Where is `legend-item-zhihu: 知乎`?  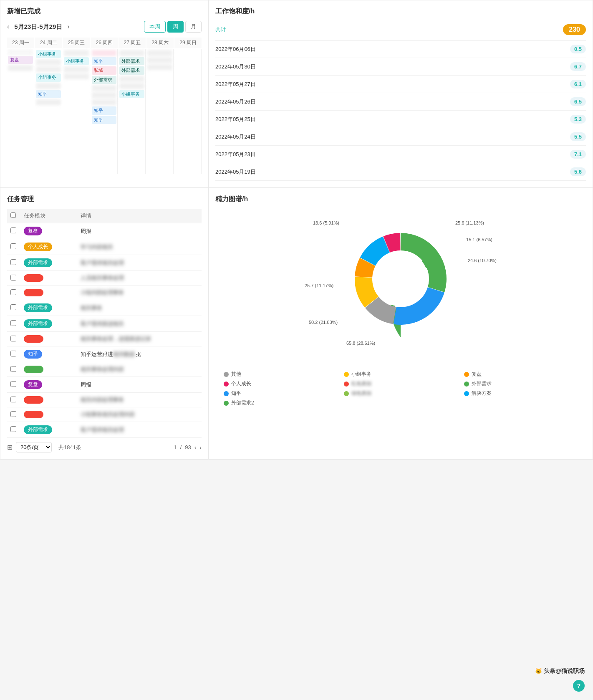
legend-item-zhihu: 知乎 is located at coordinates (280, 393).